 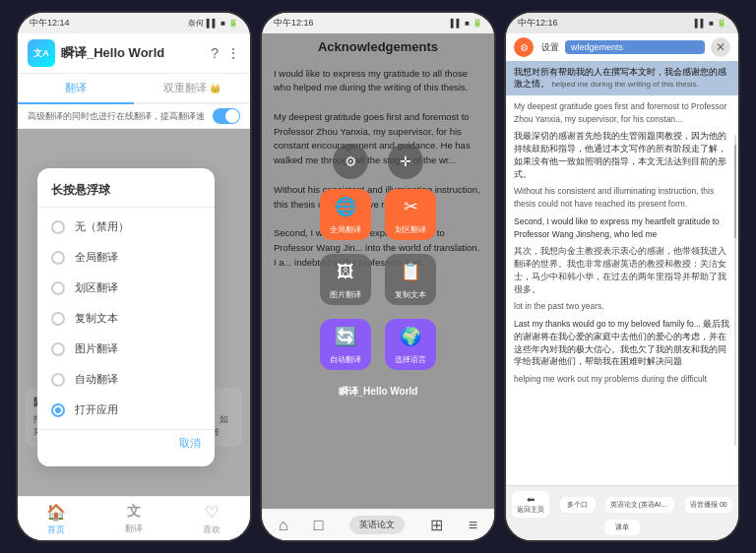 I want to click on fab-row-2: 🖼 图片翻译 📋 复制文本, so click(x=378, y=279).